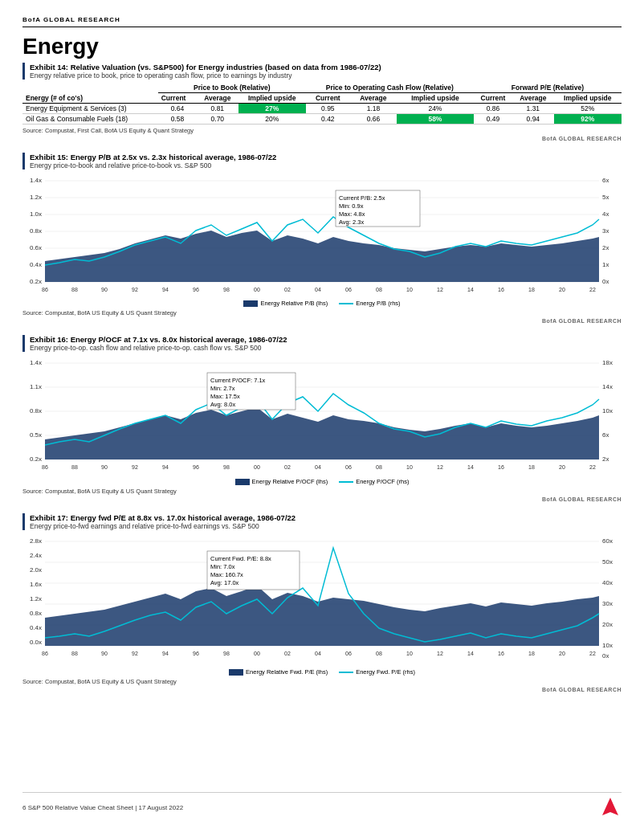 Image resolution: width=644 pixels, height=833 pixels. Describe the element at coordinates (493, 98) in the screenshot. I see `fpe-current-header: Current` at that location.